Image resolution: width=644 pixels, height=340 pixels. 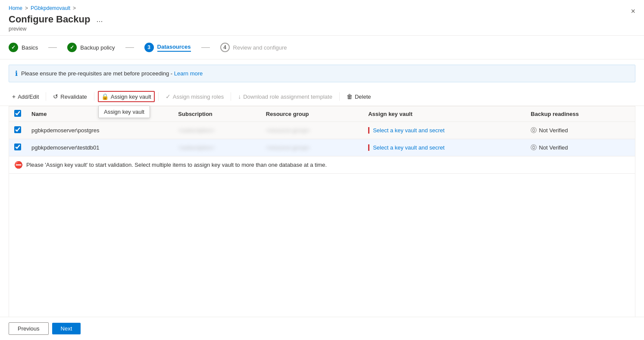 I want to click on page-title: Configure Backup, so click(x=49, y=19).